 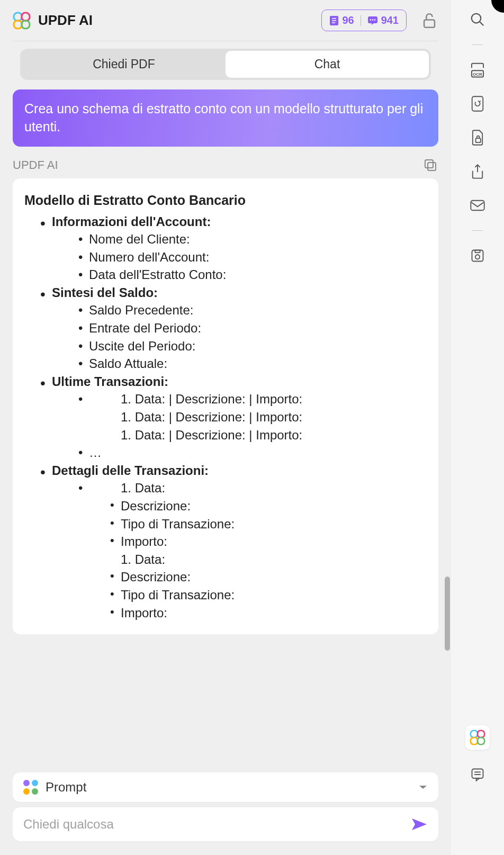 I want to click on messages-count: 941, so click(x=390, y=20).